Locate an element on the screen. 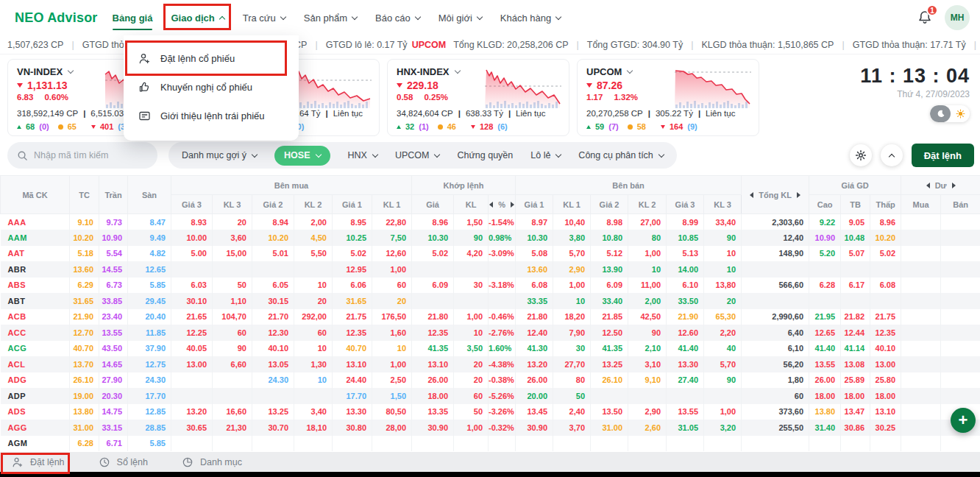  cell: 10.80 is located at coordinates (609, 238).